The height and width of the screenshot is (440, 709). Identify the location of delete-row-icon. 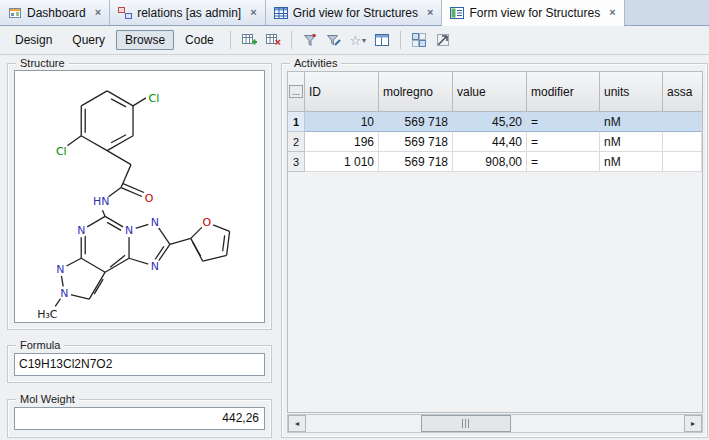
(273, 40).